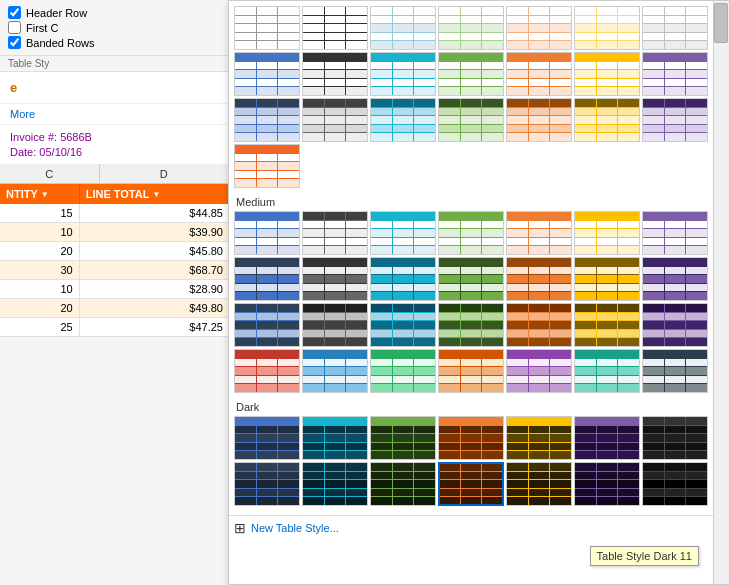 Image resolution: width=730 pixels, height=585 pixels. What do you see at coordinates (114, 42) in the screenshot?
I see `banded-rows-option: Banded Rows` at bounding box center [114, 42].